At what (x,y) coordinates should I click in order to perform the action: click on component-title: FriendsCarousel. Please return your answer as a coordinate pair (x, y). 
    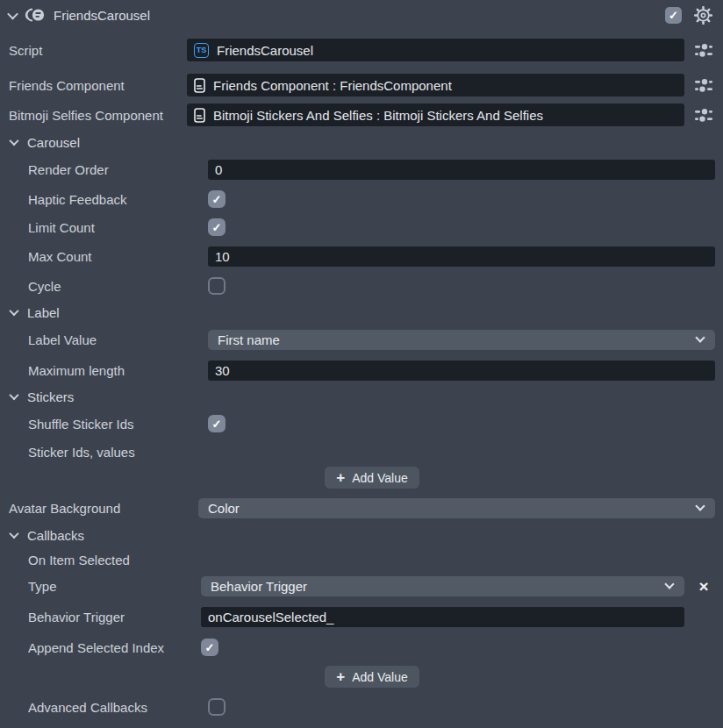
    Looking at the image, I should click on (102, 16).